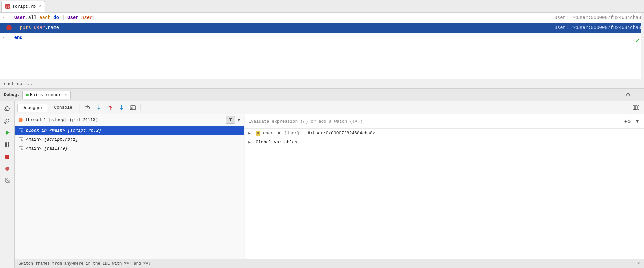  What do you see at coordinates (129, 120) in the screenshot?
I see `thread-header: Thread 1 [sleep] (pid 24113) ▾` at bounding box center [129, 120].